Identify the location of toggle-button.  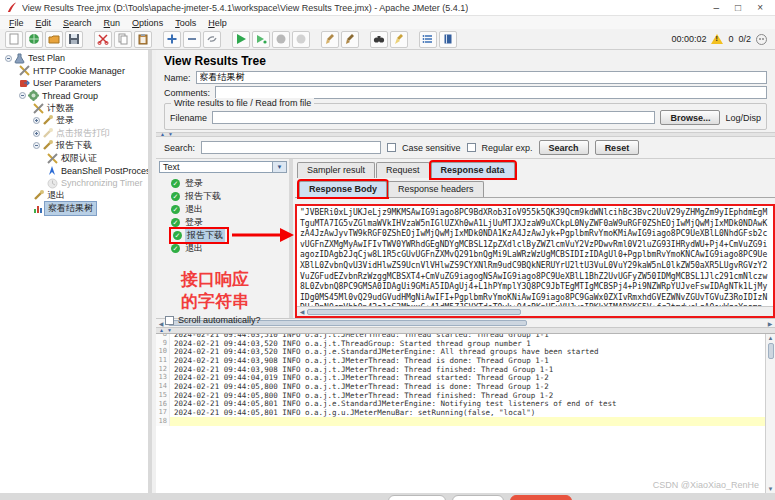
(212, 40).